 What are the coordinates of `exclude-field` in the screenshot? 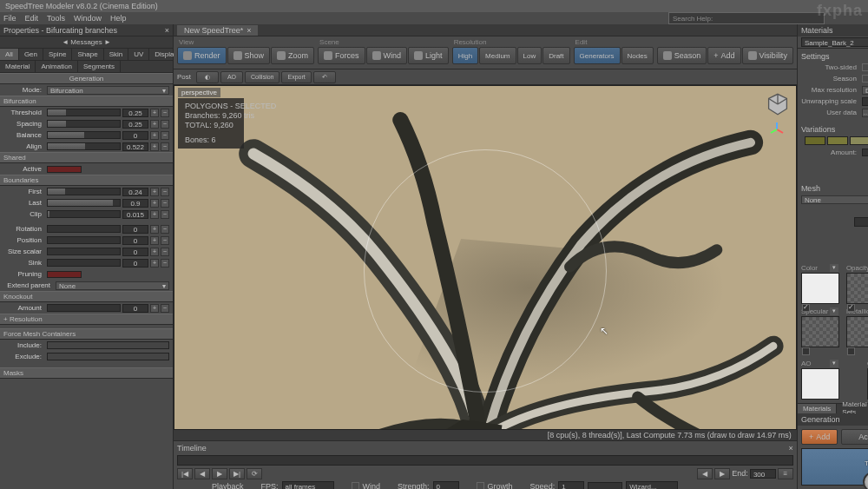 It's located at (108, 356).